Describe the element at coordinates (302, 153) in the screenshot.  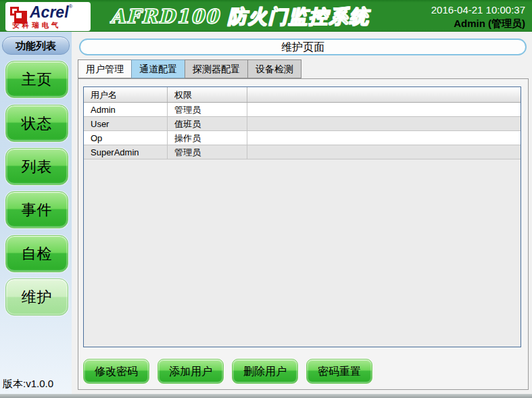
I see `table-row: SuperAdmin 管理员` at that location.